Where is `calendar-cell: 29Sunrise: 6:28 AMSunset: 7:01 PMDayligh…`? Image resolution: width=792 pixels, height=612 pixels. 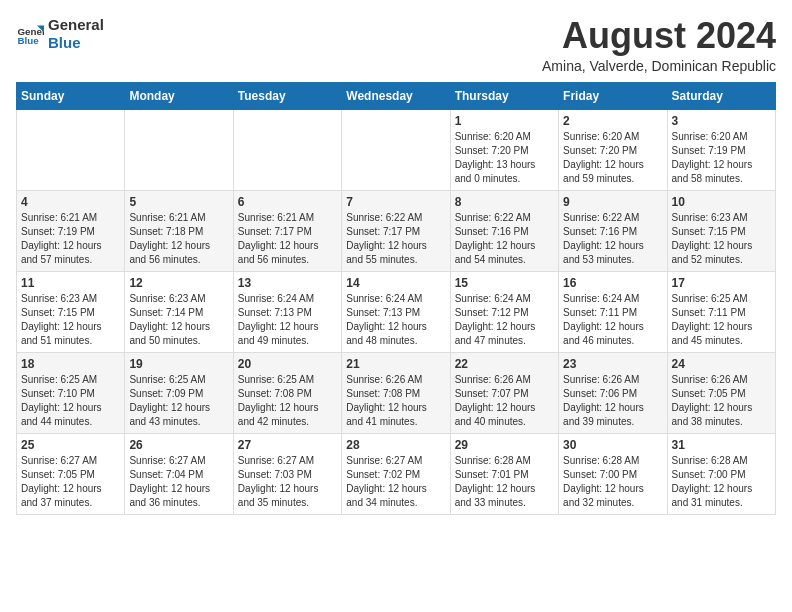
calendar-cell: 29Sunrise: 6:28 AMSunset: 7:01 PMDayligh… is located at coordinates (504, 474).